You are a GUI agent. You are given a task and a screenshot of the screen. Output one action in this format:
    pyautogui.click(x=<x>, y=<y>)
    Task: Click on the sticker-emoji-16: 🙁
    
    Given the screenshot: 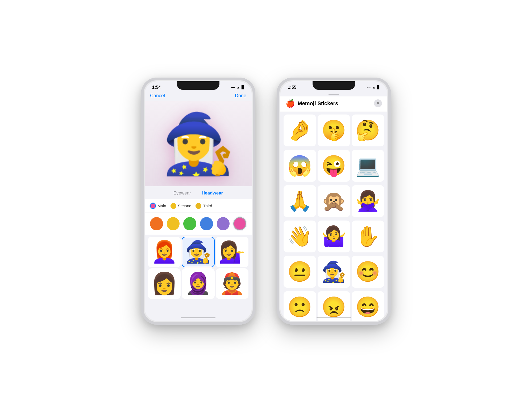 What is the action you would take?
    pyautogui.click(x=300, y=307)
    